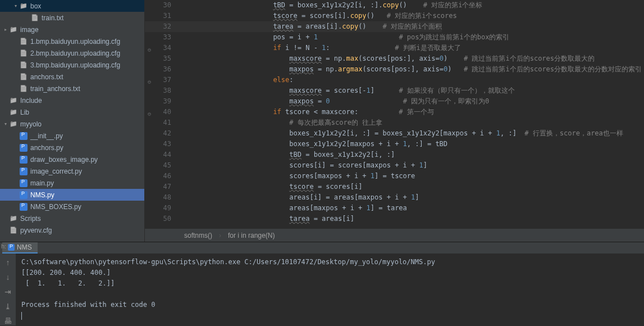  I want to click on code-line: 37 else:, so click(394, 80).